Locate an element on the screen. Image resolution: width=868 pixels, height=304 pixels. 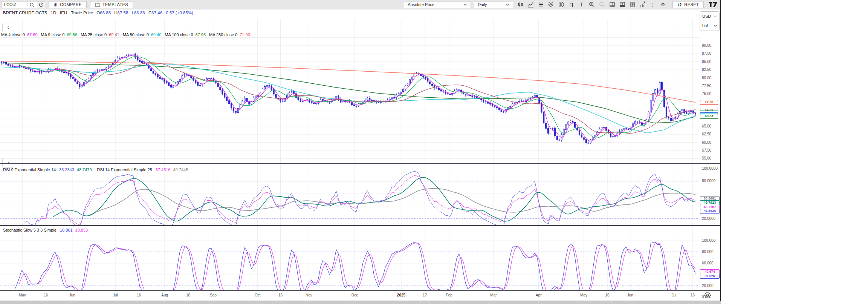
text-tool-icon: T is located at coordinates (582, 5).